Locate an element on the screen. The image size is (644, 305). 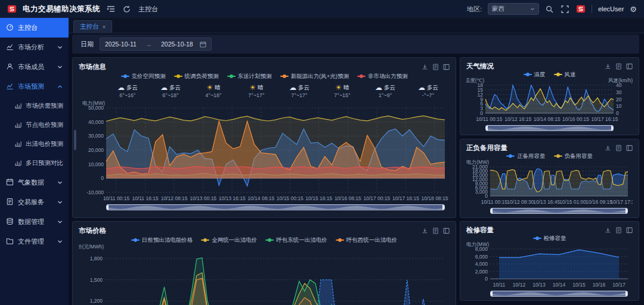
app-header: 电力交易辅助决策系统 主控台 地区: 蒙西 elecUser ⚙ is located at coordinates (322, 9).